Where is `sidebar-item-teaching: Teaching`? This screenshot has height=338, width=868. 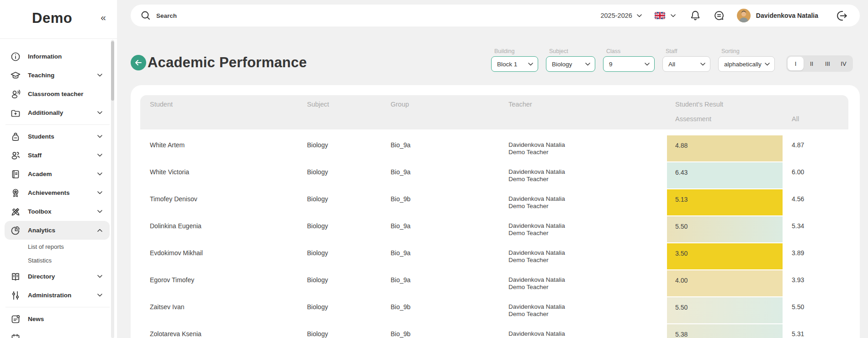
sidebar-item-teaching: Teaching is located at coordinates (55, 75).